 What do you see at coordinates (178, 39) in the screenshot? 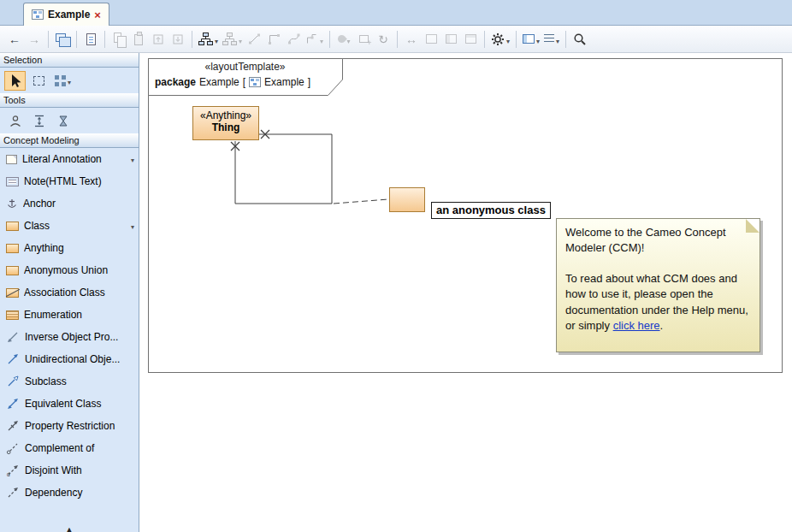
I see `box-down-arrow-icon` at bounding box center [178, 39].